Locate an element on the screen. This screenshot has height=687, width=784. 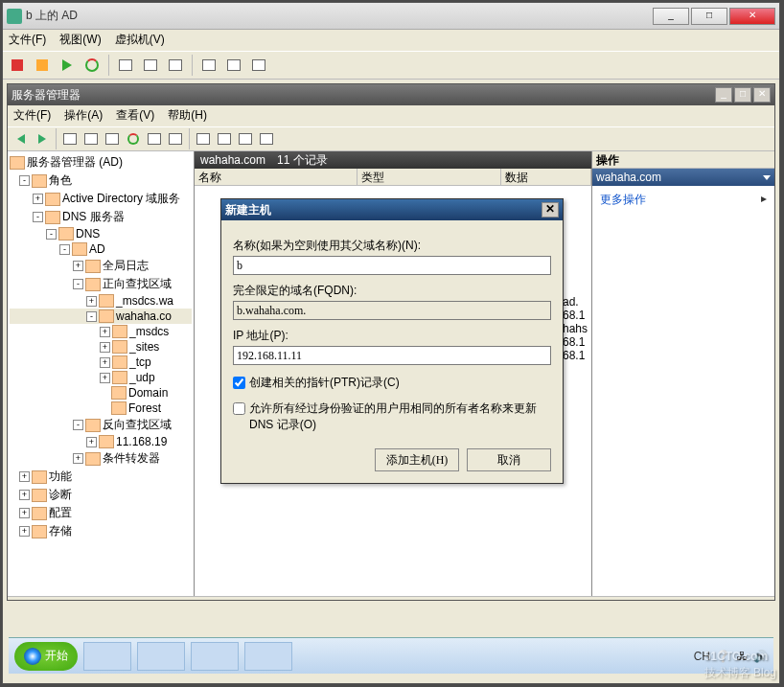
tree-diag: +诊断 is located at coordinates (101, 494).